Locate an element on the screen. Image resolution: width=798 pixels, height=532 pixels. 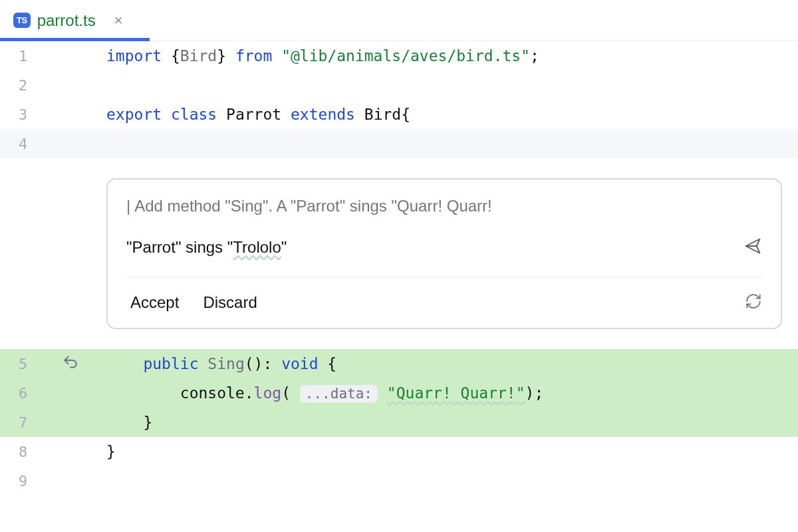
keyword: public is located at coordinates (170, 364).